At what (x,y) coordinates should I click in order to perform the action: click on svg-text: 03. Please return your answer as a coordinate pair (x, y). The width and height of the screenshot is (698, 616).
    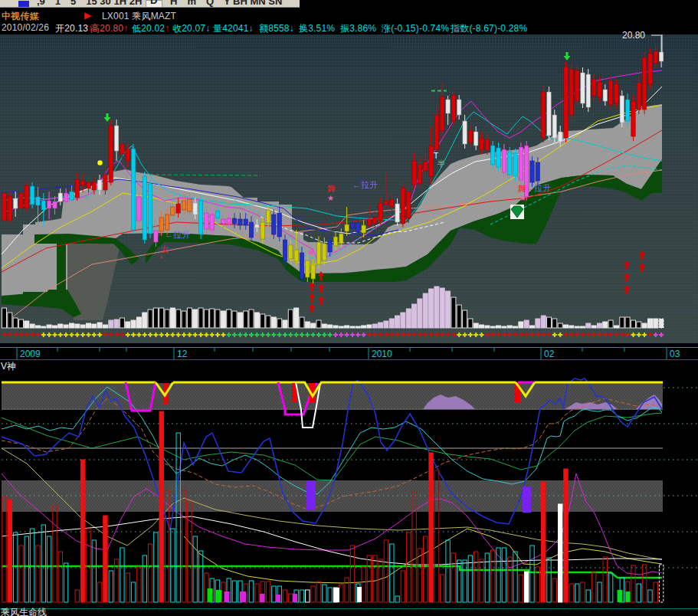
    Looking at the image, I should click on (675, 354).